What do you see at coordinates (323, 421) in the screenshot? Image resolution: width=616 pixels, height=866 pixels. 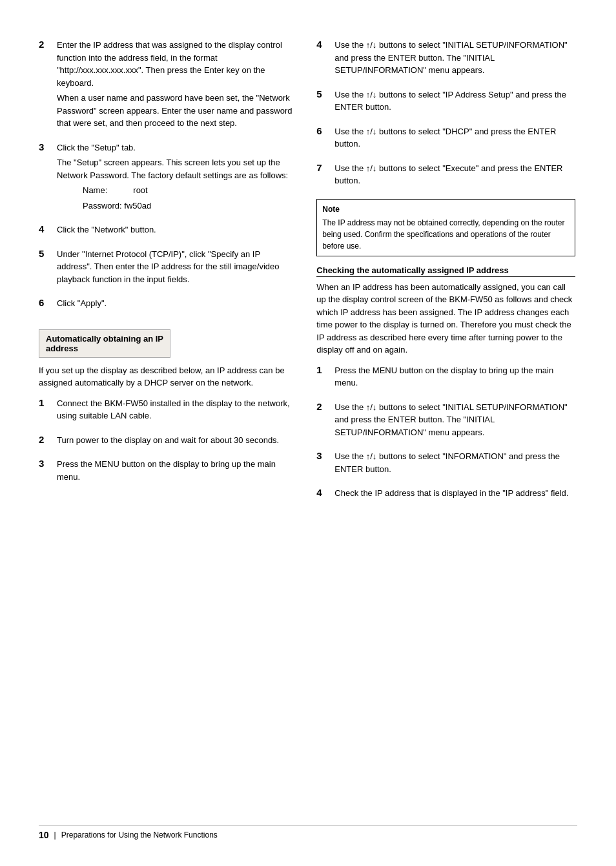 I see `check-sub-step-2-number: 2` at bounding box center [323, 421].